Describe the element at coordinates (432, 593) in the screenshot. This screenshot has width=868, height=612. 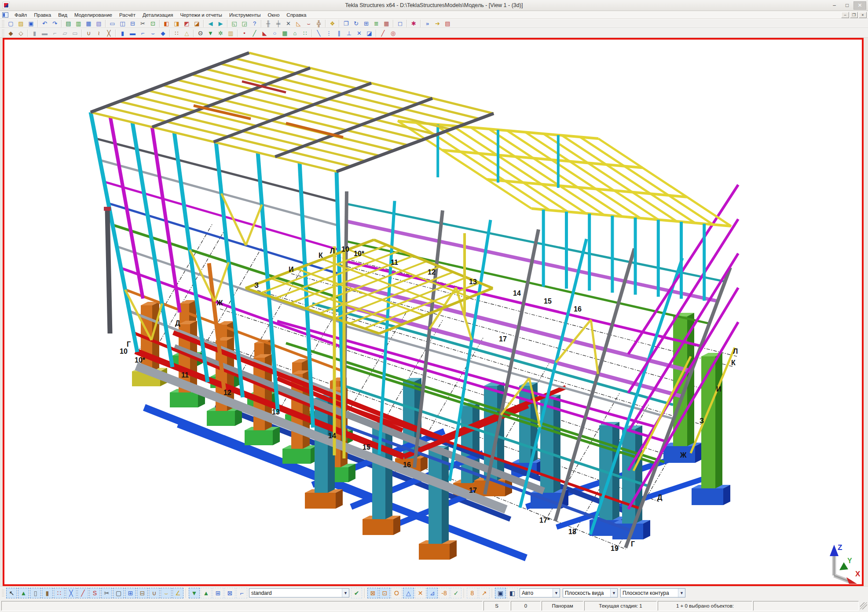
I see `snap-corner-icon: ⊿` at that location.